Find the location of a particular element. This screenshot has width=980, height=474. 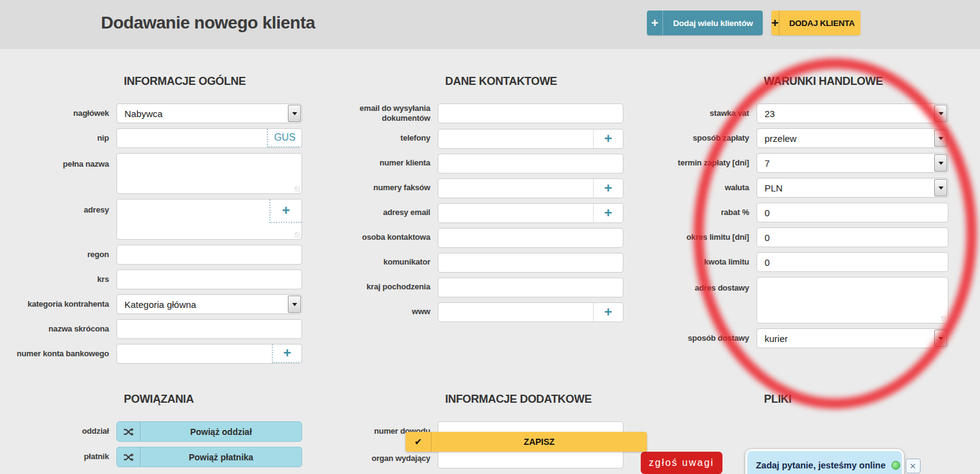

naglowek-select: Nabywca is located at coordinates (209, 113).